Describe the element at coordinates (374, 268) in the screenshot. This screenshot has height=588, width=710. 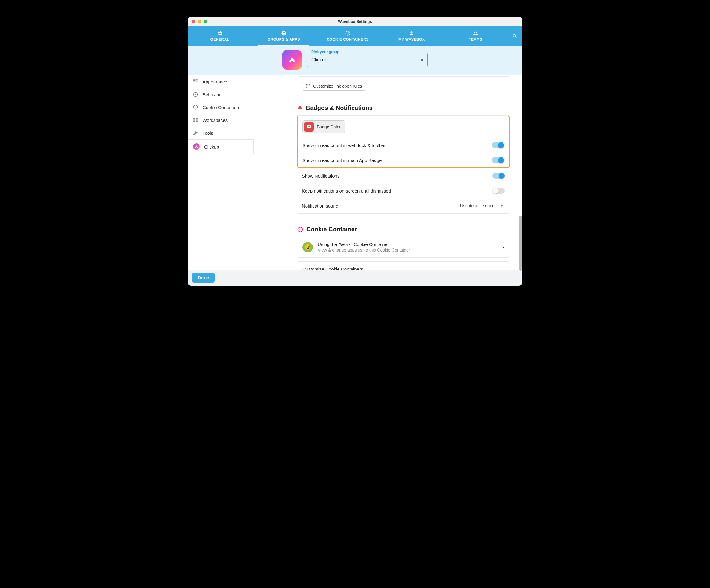
I see `row-text: Customize Cookie Containers Change the n…` at that location.